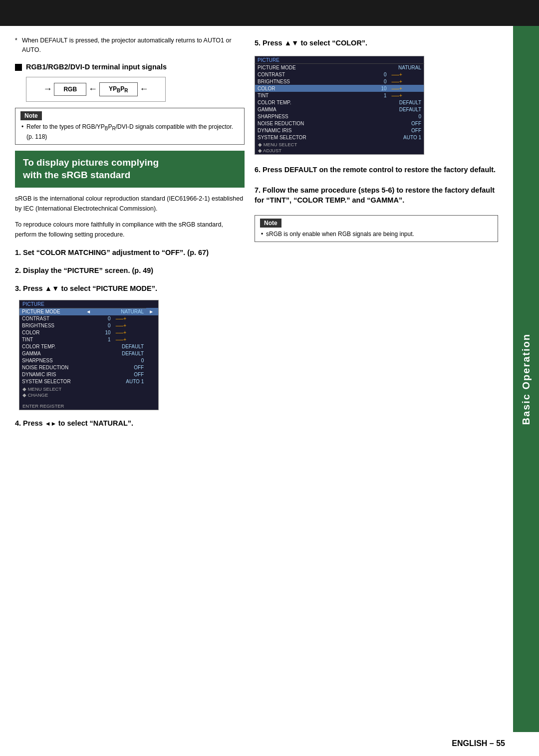 Image resolution: width=539 pixels, height=756 pixels. I want to click on diagram-rgb: RGB, so click(70, 89).